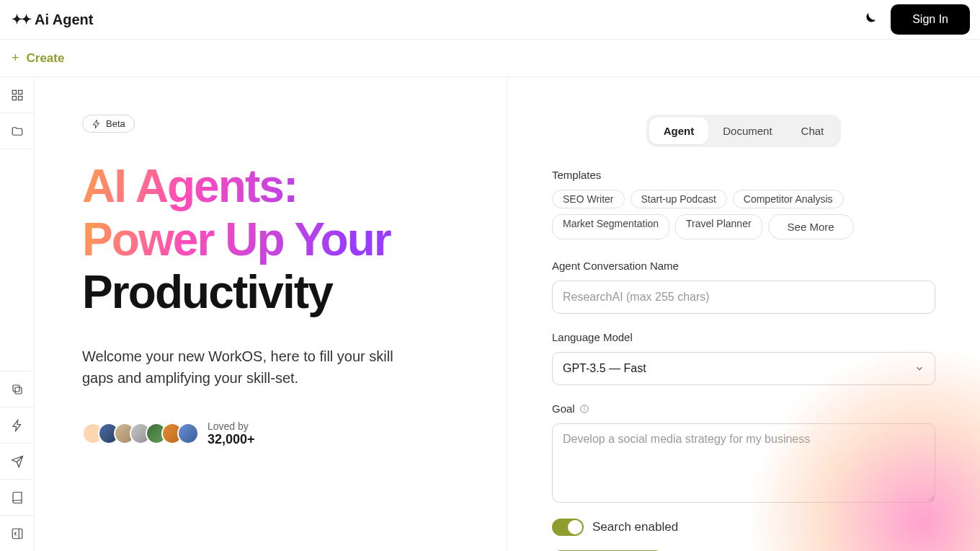  Describe the element at coordinates (744, 297) in the screenshot. I see `conversation-name-input` at that location.